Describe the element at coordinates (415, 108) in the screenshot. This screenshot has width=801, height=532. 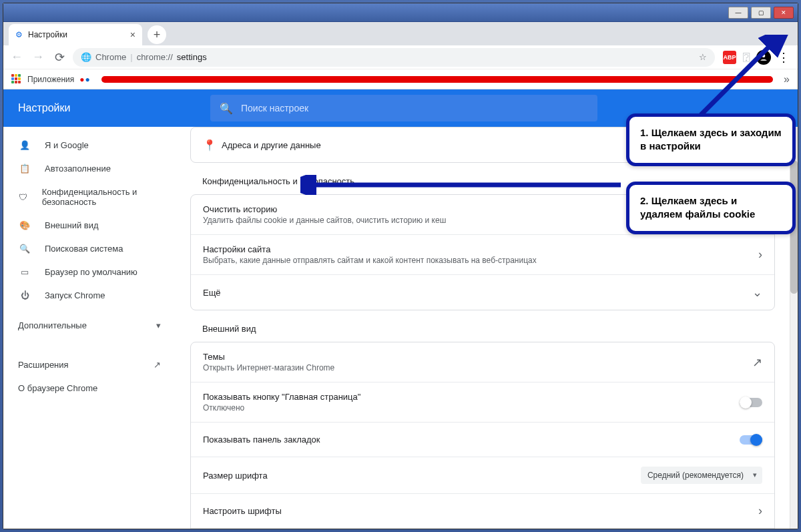
I see `settings-search-input` at that location.